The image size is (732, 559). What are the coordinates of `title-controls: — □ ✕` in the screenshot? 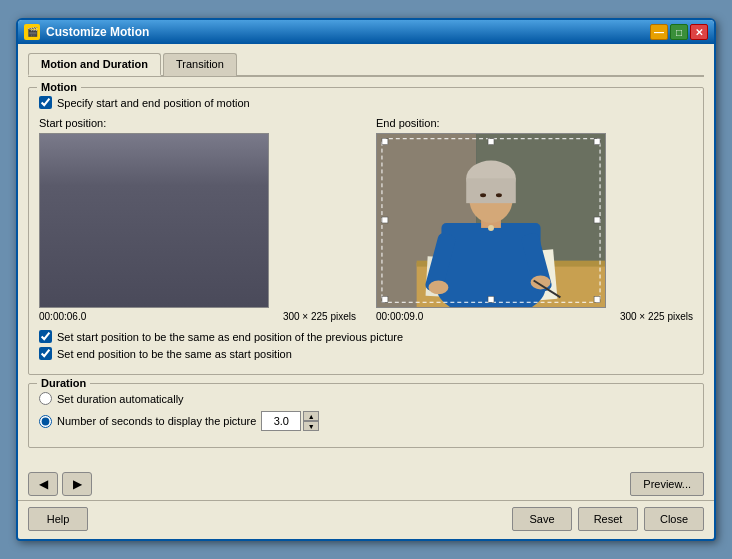 It's located at (679, 32).